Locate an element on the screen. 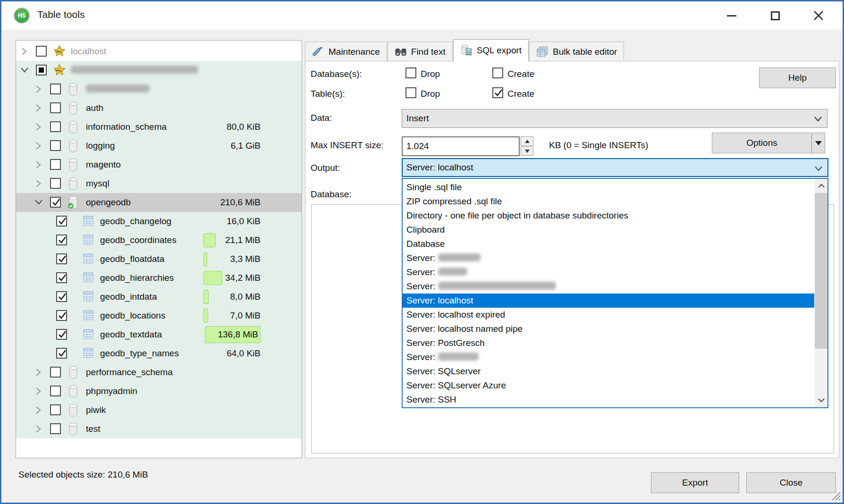 The width and height of the screenshot is (844, 504). output-option: Server: SQLserver is located at coordinates (608, 371).